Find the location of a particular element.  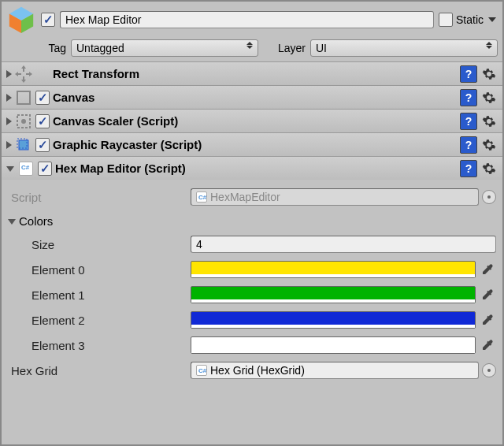

static-dropdown-arrow is located at coordinates (492, 20).